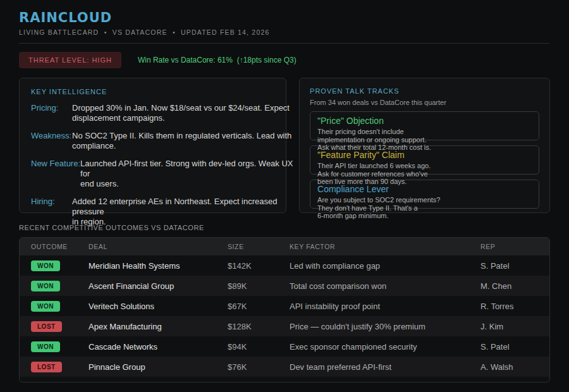 This screenshot has width=569, height=392. What do you see at coordinates (153, 212) in the screenshot?
I see `intel-row-hiring: Hiring: Added 12 enterprise AEs in North…` at bounding box center [153, 212].